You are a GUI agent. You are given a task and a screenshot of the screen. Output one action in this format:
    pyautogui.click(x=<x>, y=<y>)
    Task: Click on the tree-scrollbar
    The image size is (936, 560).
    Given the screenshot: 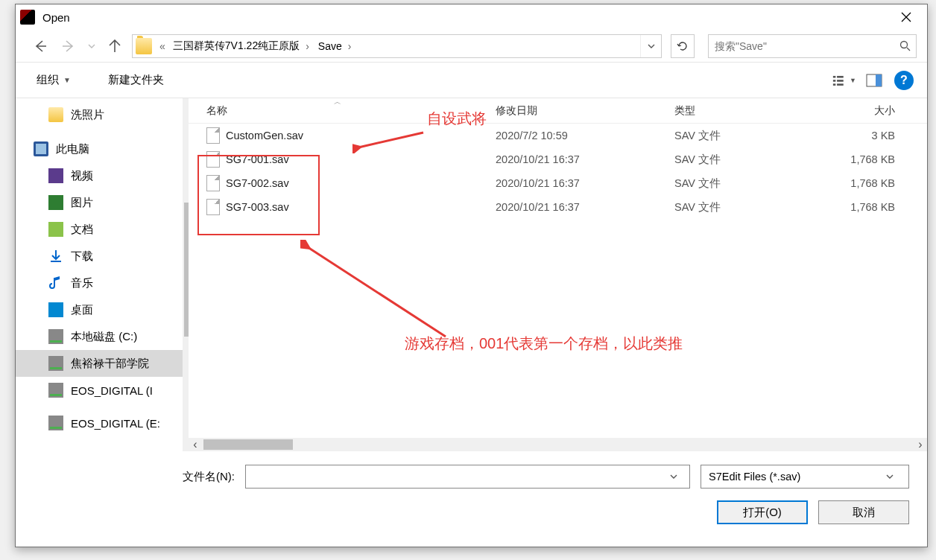 What is the action you would take?
    pyautogui.click(x=186, y=275)
    